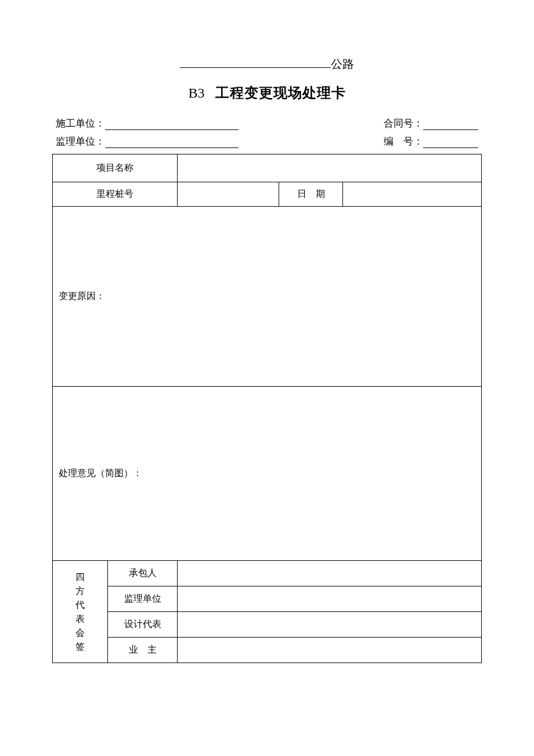  I want to click on construction-unit-label: 施工单位：, so click(80, 123).